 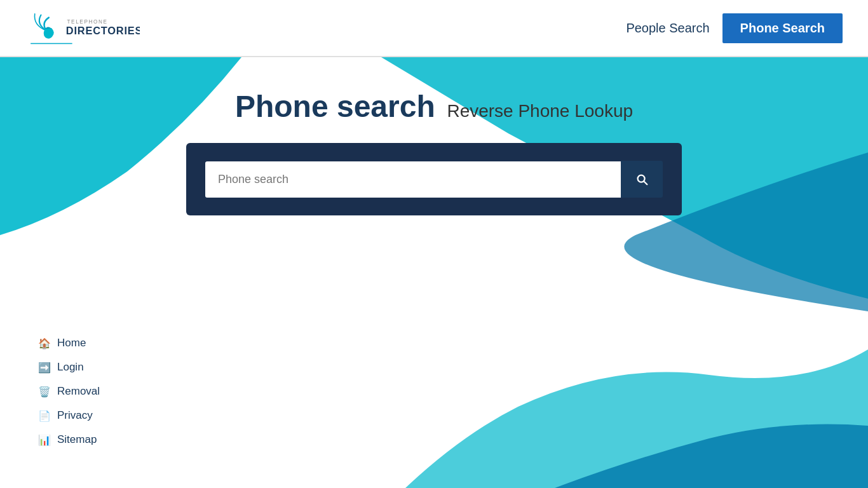 What do you see at coordinates (336, 107) in the screenshot?
I see `hero-title: Phone search` at bounding box center [336, 107].